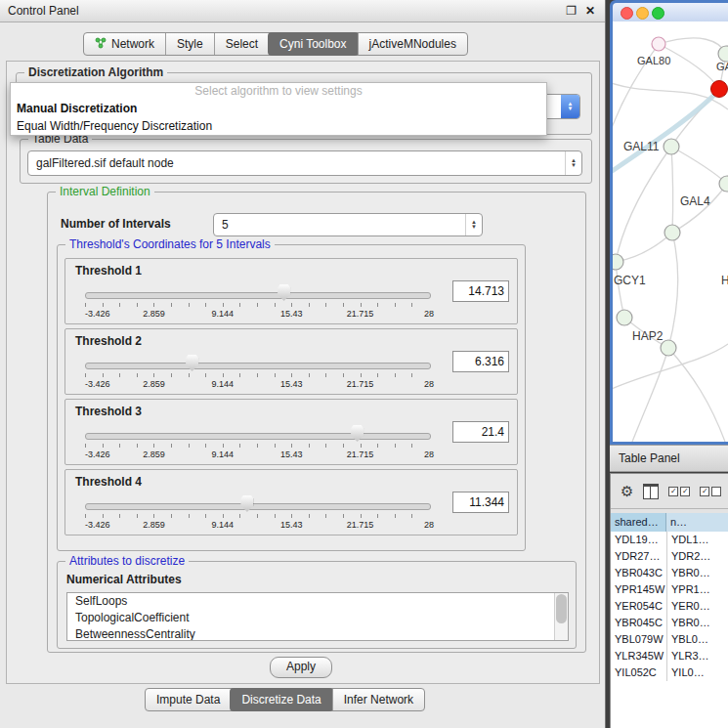 The height and width of the screenshot is (728, 728). I want to click on table-row: YLR345WYLR3…, so click(669, 657).